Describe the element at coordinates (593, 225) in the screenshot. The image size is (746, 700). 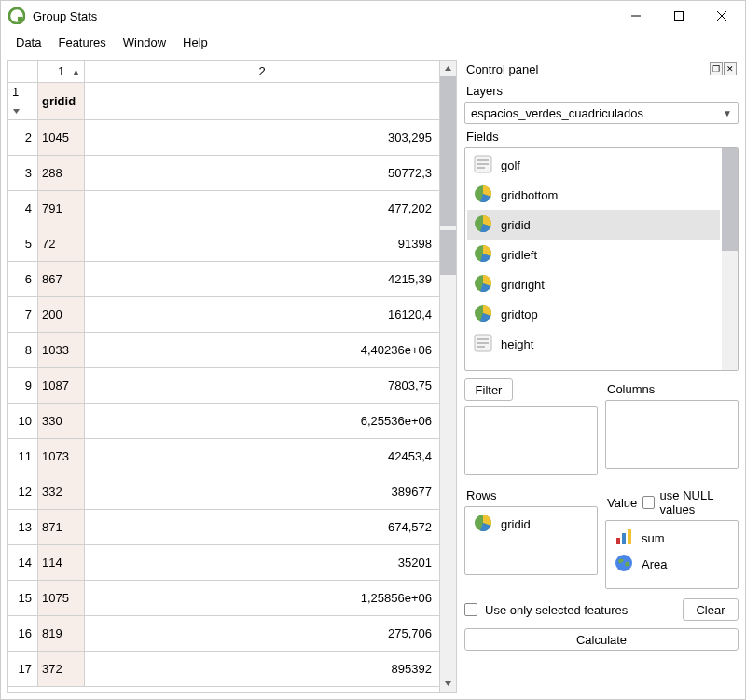
I see `field-item-gridid: gridid` at that location.